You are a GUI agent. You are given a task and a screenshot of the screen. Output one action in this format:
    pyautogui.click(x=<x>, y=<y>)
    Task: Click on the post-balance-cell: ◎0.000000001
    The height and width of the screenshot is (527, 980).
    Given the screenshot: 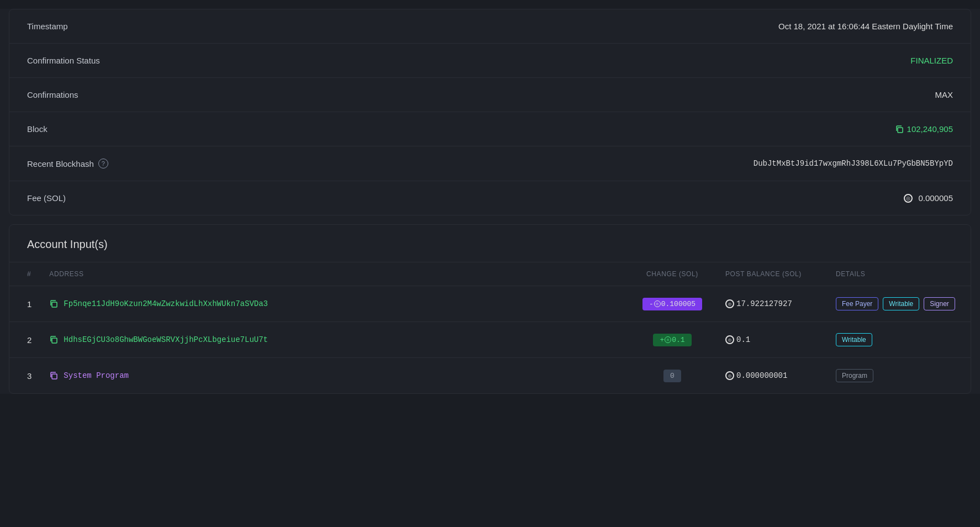 What is the action you would take?
    pyautogui.click(x=772, y=376)
    